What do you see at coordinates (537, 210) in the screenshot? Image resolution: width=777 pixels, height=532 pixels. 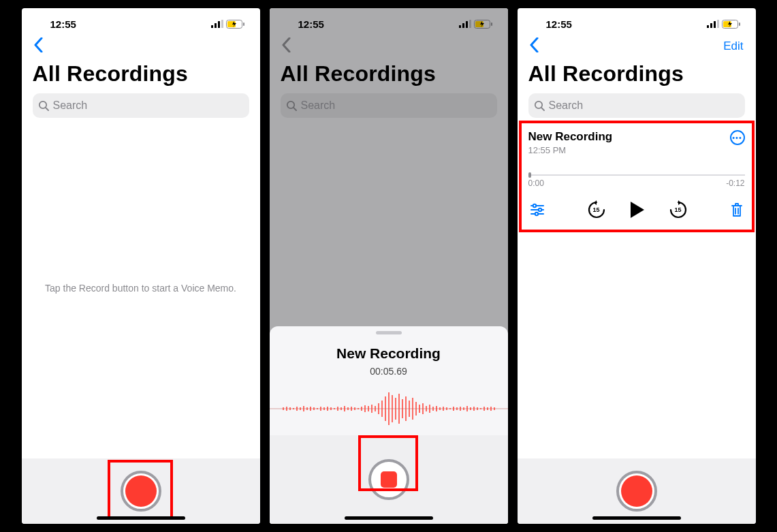 I see `sliders-icon` at bounding box center [537, 210].